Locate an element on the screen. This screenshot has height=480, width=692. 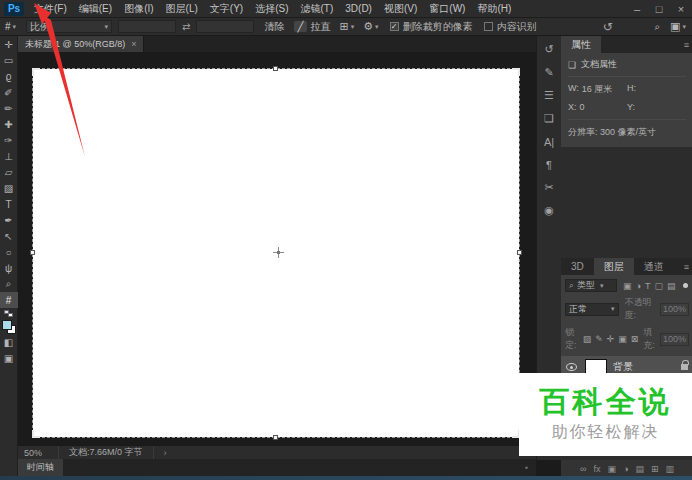
content-aware-checkbox: 内容识别 is located at coordinates (510, 27).